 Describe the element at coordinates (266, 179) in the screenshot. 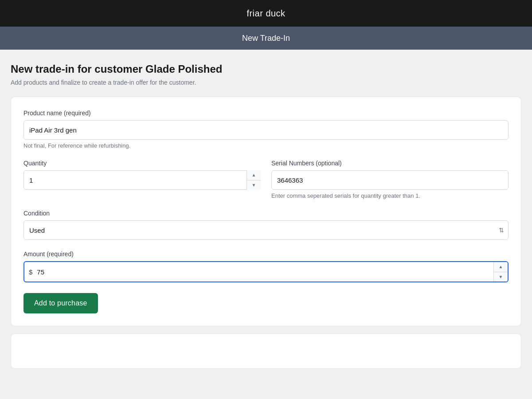

I see `quantity-serial-row: Quantity ▲ ▼ Serial Numbers (optional)` at that location.